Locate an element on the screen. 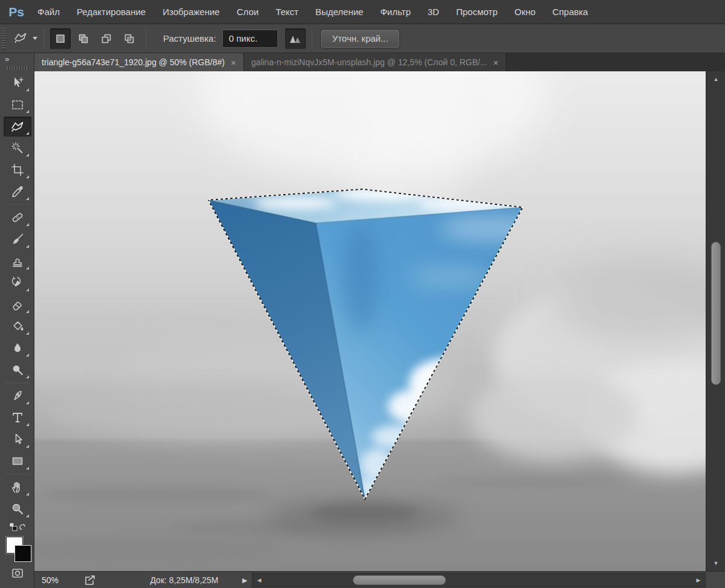 Image resolution: width=725 pixels, height=588 pixels. tool-magic-wand is located at coordinates (17, 148).